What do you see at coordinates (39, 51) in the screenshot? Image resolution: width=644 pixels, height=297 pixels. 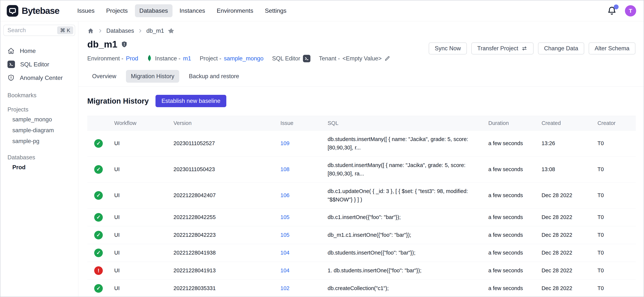 I see `sidebar-item-home: Home` at bounding box center [39, 51].